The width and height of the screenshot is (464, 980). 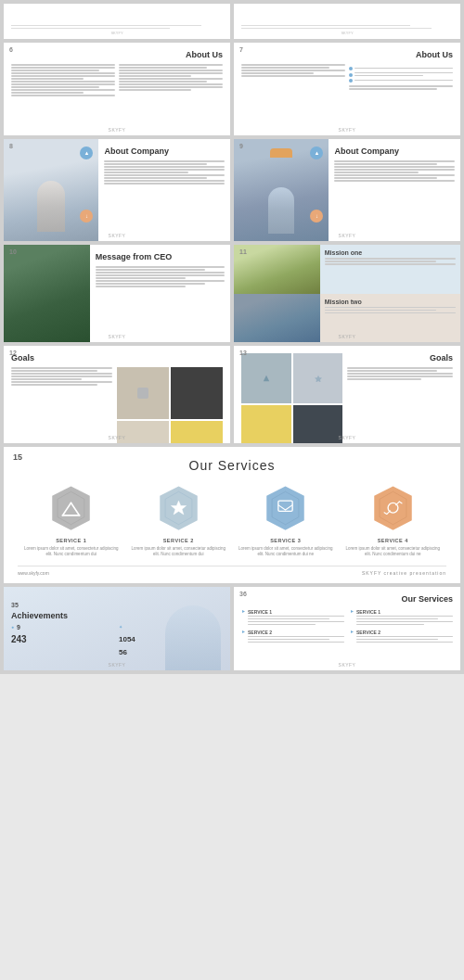 What do you see at coordinates (11, 146) in the screenshot?
I see `slide-8-number: 8` at bounding box center [11, 146].